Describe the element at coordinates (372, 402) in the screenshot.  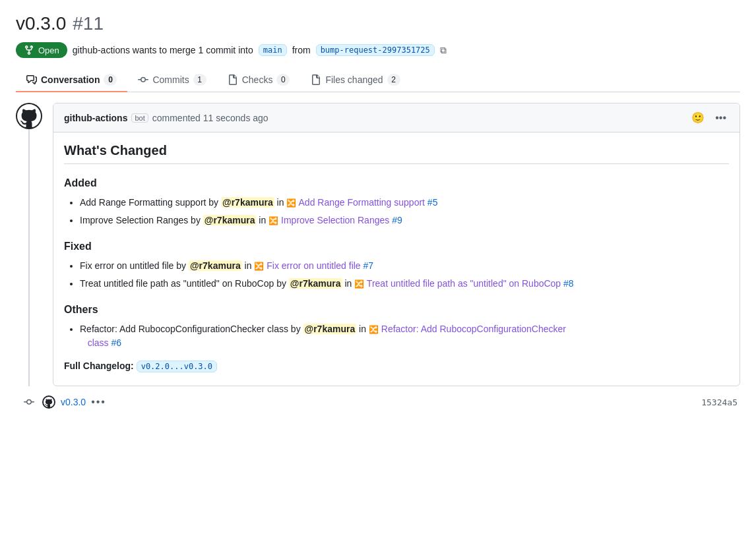
I see `commit-info: v0.3.0 •••` at that location.